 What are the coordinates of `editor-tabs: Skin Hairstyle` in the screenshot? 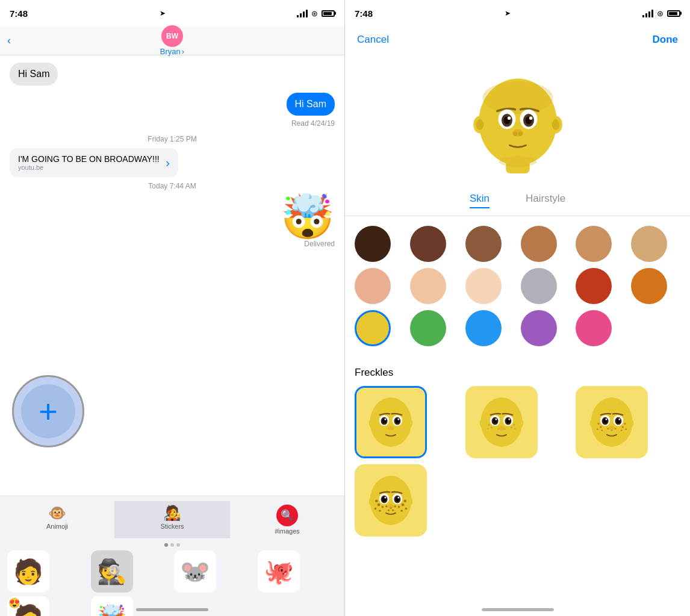 It's located at (518, 201).